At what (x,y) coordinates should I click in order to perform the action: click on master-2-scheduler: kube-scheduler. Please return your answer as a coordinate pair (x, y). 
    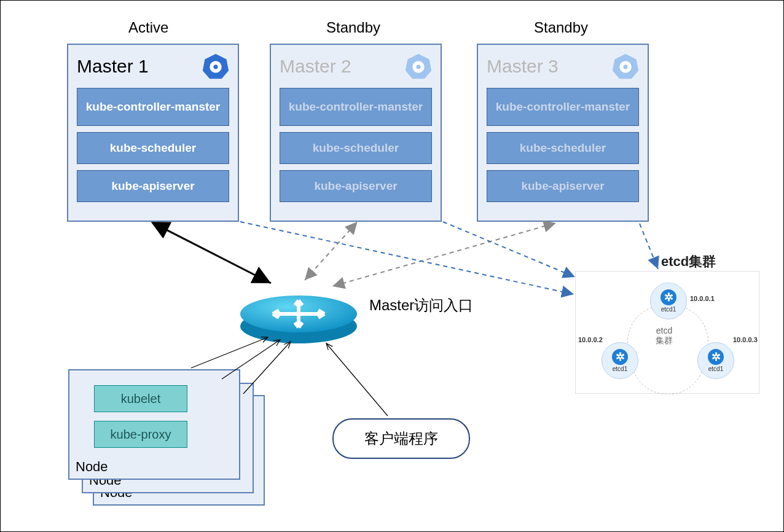
    Looking at the image, I should click on (356, 148).